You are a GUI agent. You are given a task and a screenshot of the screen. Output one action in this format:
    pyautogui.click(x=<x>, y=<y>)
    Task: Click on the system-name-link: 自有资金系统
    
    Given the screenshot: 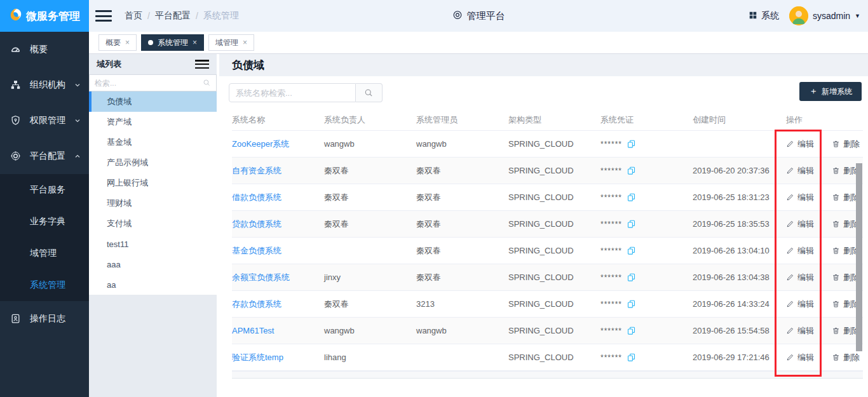 What is the action you would take?
    pyautogui.click(x=257, y=170)
    